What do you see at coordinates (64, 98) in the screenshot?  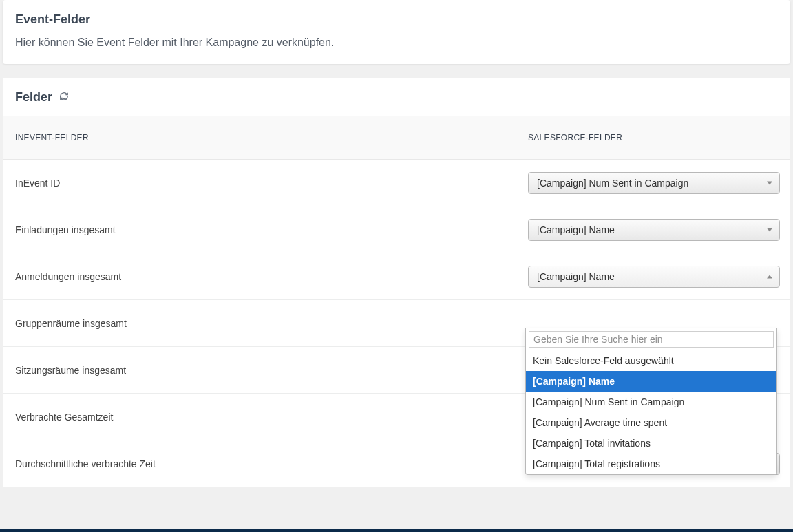 I see `refresh-icon` at bounding box center [64, 98].